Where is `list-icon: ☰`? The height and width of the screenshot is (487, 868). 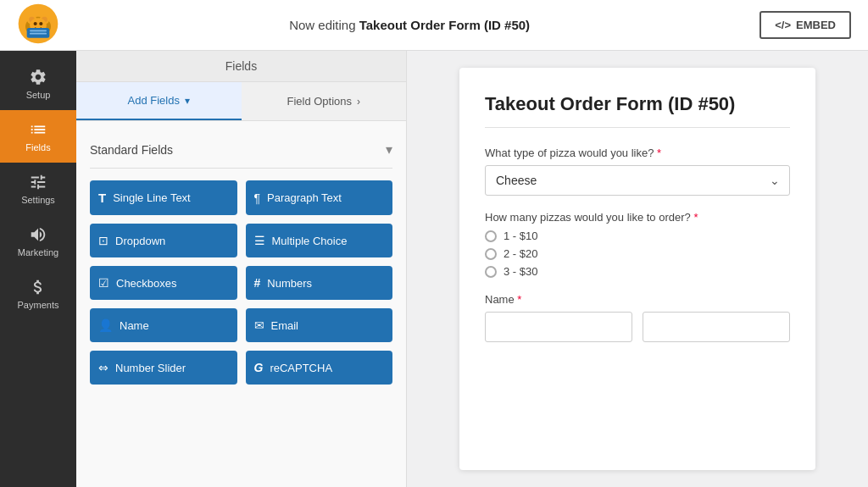
list-icon: ☰ is located at coordinates (259, 241).